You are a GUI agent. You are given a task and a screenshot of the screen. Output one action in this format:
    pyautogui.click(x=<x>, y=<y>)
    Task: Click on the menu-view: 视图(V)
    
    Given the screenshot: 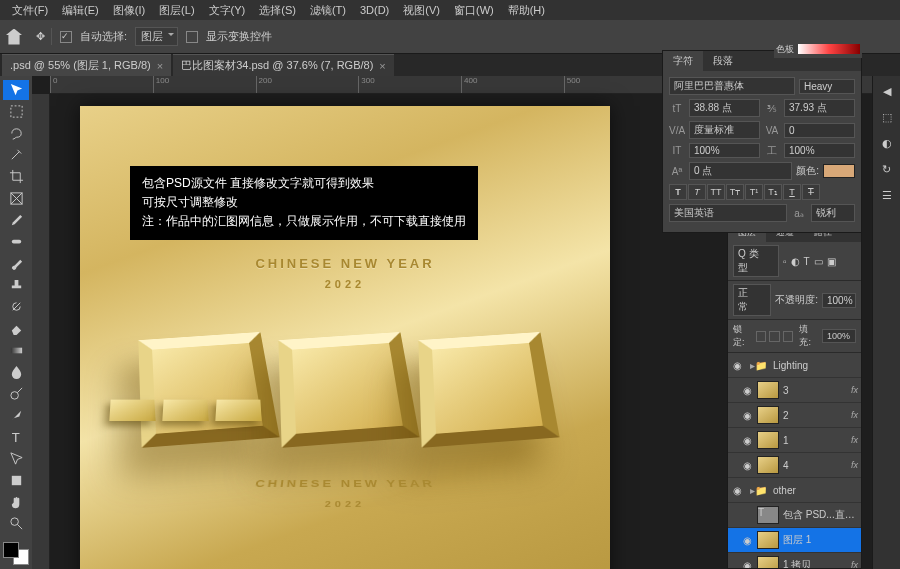 What is the action you would take?
    pyautogui.click(x=422, y=10)
    